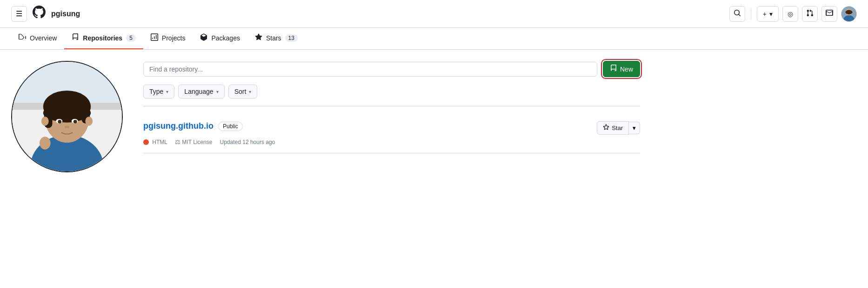 The width and height of the screenshot is (868, 288). Describe the element at coordinates (392, 69) in the screenshot. I see `repos-controls: New` at that location.